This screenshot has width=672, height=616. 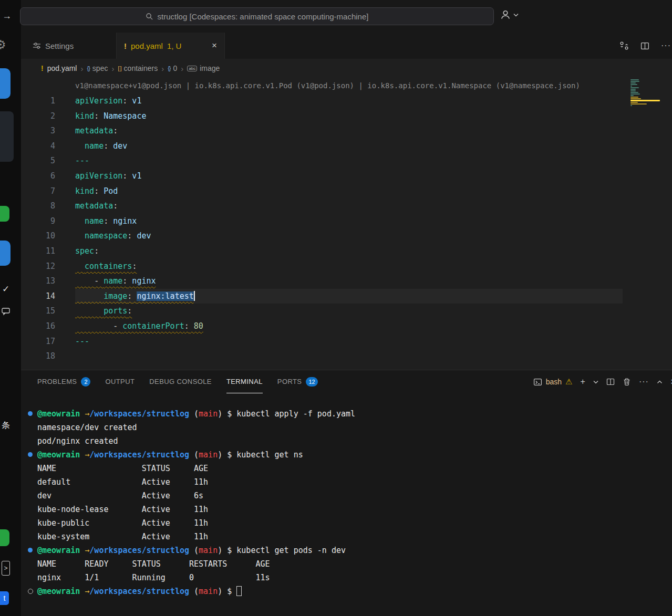 I want to click on split-terminal-icon, so click(x=611, y=382).